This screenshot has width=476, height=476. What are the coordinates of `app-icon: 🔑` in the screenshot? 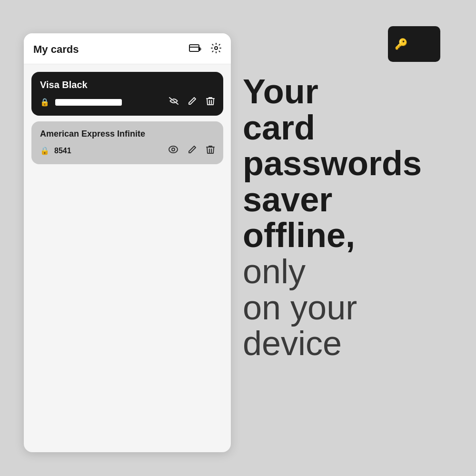 It's located at (414, 44).